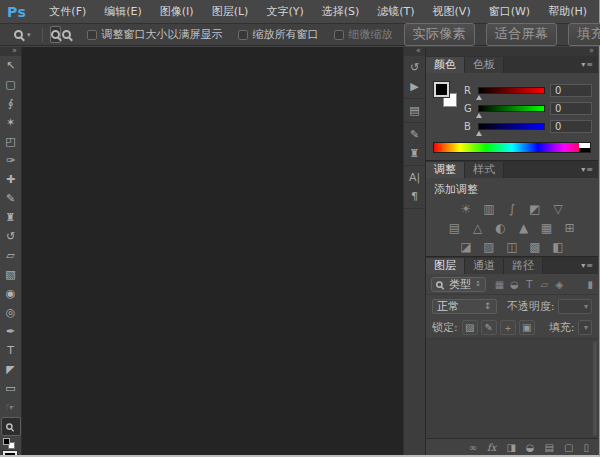  I want to click on clone-source-panel-icon: ♜, so click(415, 154).